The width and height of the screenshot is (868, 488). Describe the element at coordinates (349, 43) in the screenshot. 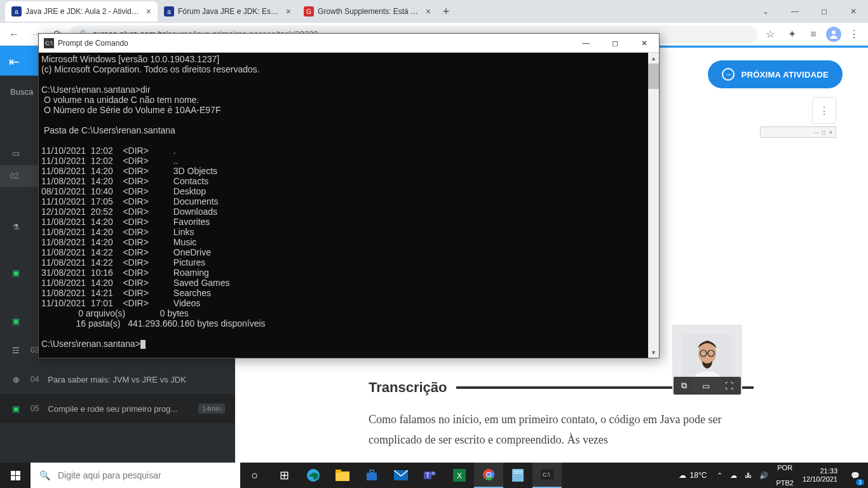

I see `cmd-titlebar: C:\ Prompt de Comando ― ◻ ✕` at that location.